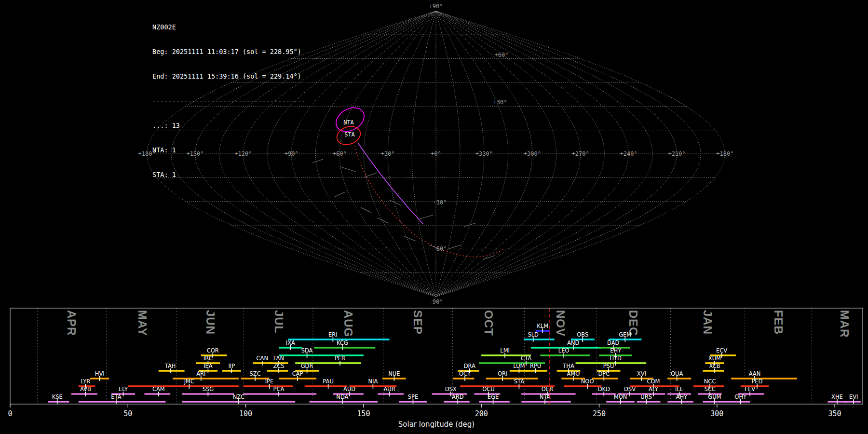  Describe the element at coordinates (505, 351) in the screenshot. I see `shower-label-lmi: LMI` at that location.